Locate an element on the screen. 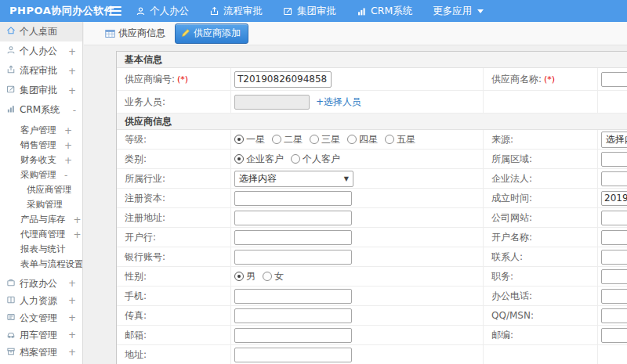  menu-toggle-icon is located at coordinates (115, 11).